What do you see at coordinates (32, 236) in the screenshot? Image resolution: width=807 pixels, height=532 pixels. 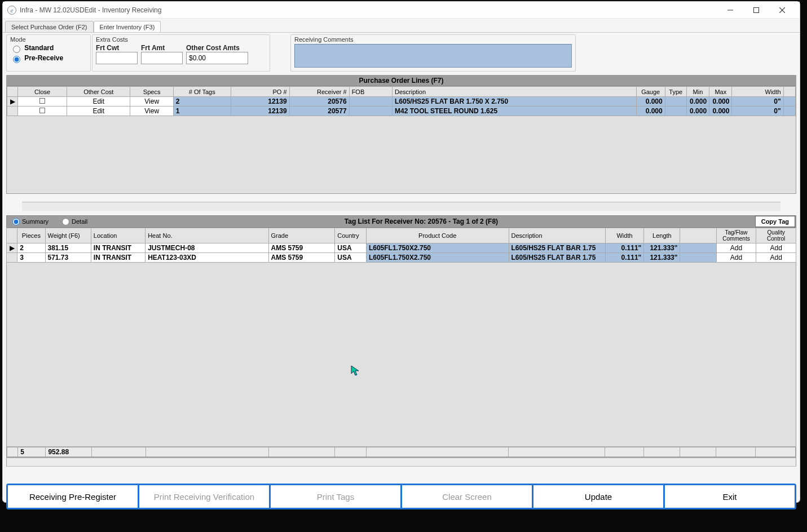 I see `tl-col-pieces: Pieces` at bounding box center [32, 236].